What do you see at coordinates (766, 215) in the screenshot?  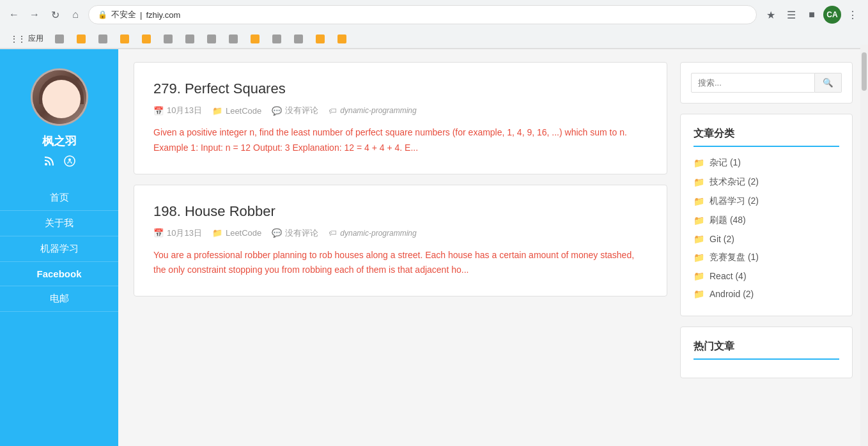 I see `categories-box: 文章分类 📁 杂记 (1) 📁 技术杂记 (2) 📁 机器学习 (2)` at bounding box center [766, 215].